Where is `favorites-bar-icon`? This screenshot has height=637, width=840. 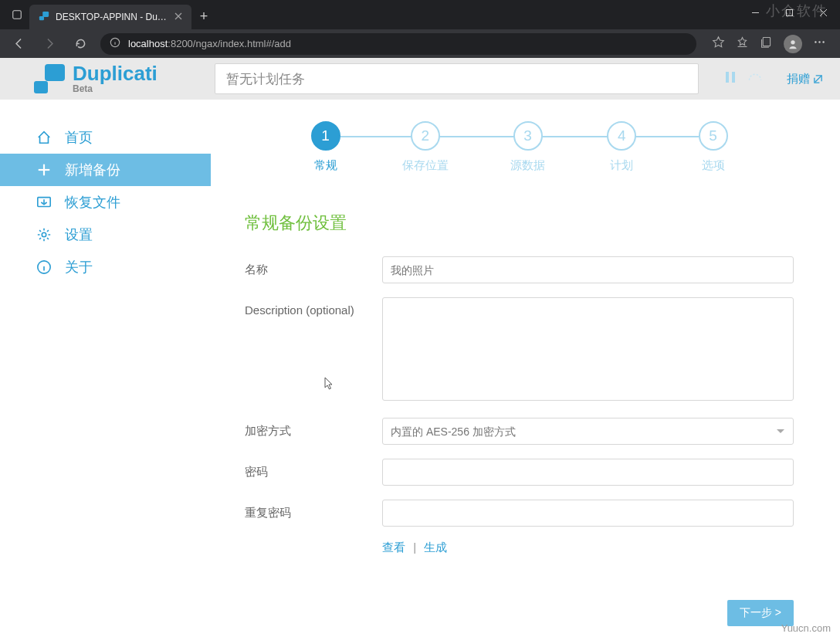 favorites-bar-icon is located at coordinates (743, 43).